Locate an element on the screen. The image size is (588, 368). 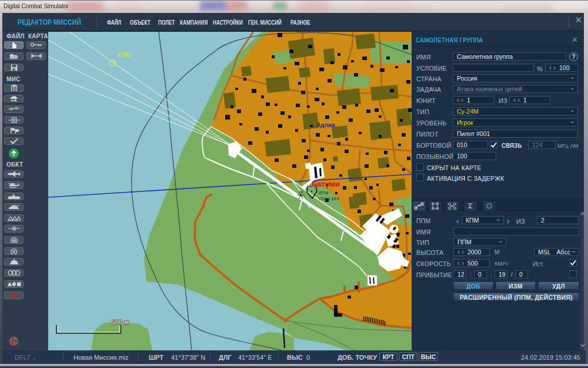
svg-text: ВТМ is located at coordinates (323, 193).